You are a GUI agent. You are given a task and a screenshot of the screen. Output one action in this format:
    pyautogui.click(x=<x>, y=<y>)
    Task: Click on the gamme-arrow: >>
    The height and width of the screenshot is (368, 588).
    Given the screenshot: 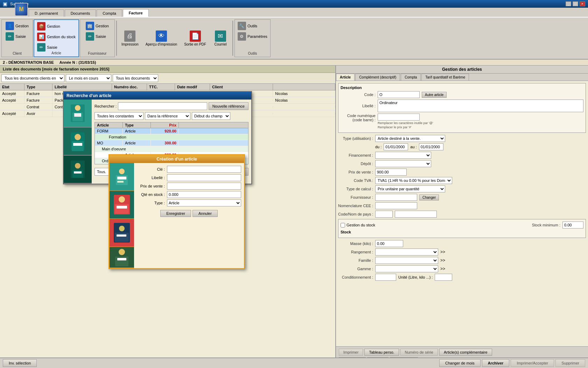 What is the action you would take?
    pyautogui.click(x=443, y=269)
    